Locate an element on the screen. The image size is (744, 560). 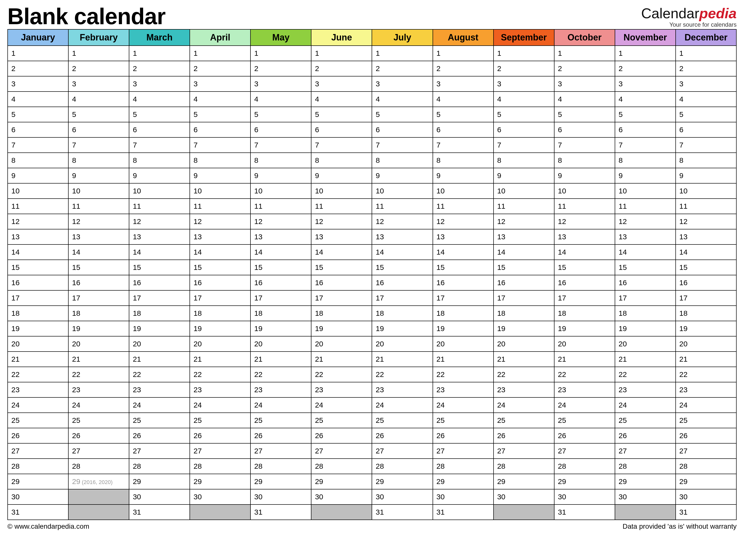
month-header: December is located at coordinates (706, 38).